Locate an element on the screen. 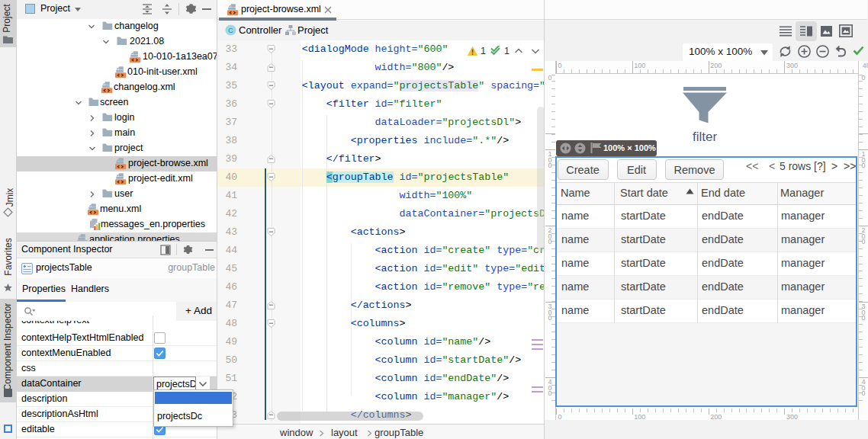  svg-text: C is located at coordinates (230, 30).